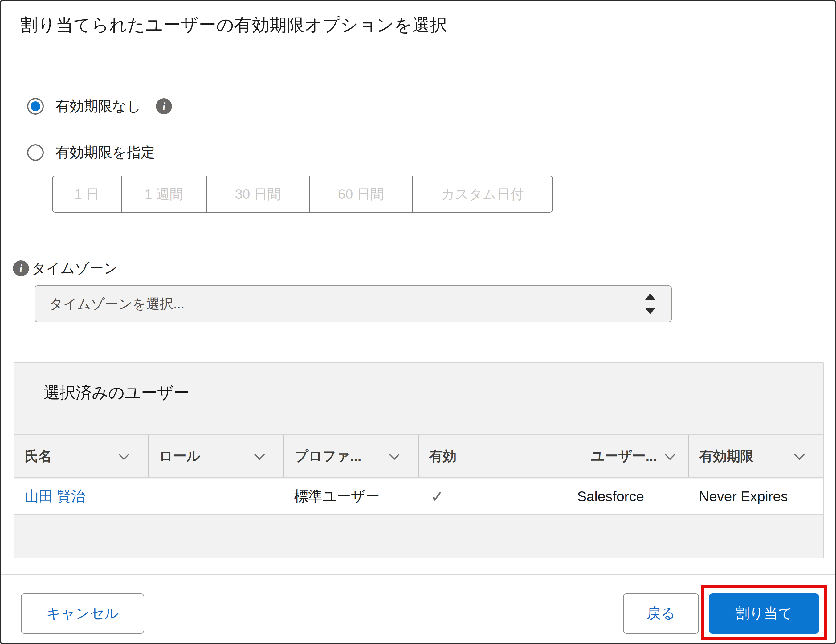  I want to click on column-header-expiration: 有効期限, so click(756, 456).